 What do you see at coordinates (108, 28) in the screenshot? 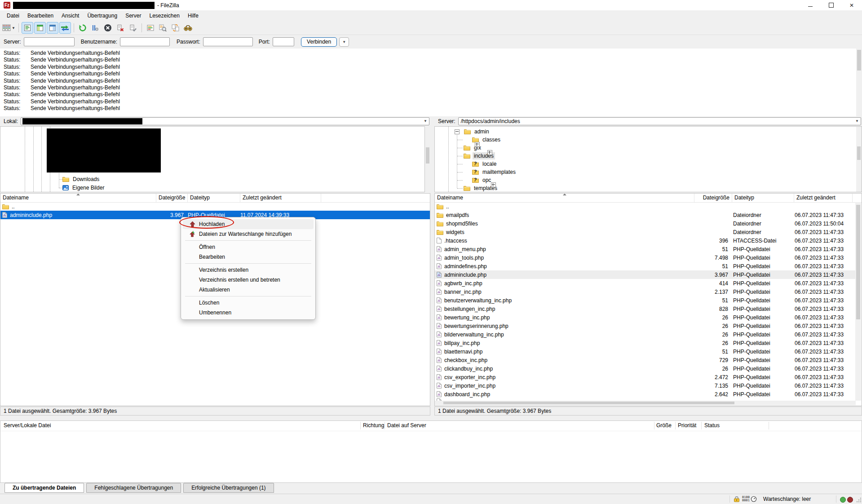
I see `cancel-button` at bounding box center [108, 28].